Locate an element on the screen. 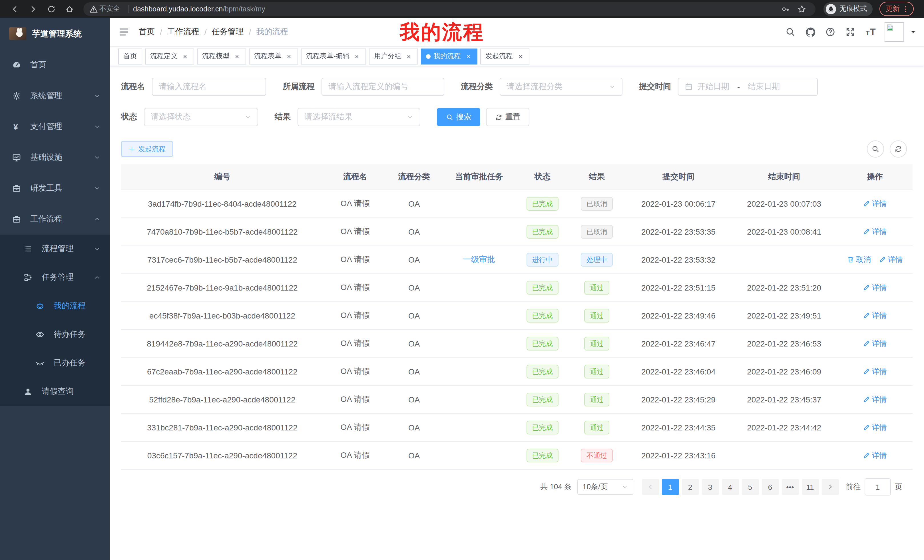  fullscreen-icon is located at coordinates (850, 32).